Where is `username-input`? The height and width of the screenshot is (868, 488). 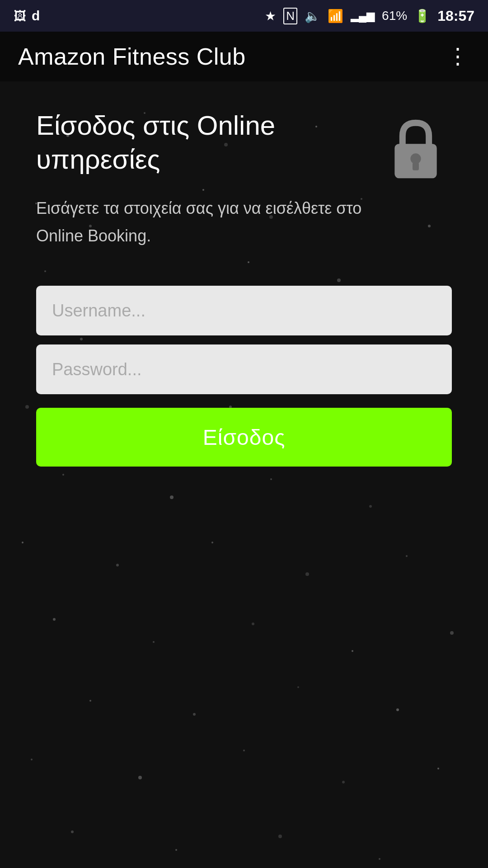
username-input is located at coordinates (244, 311).